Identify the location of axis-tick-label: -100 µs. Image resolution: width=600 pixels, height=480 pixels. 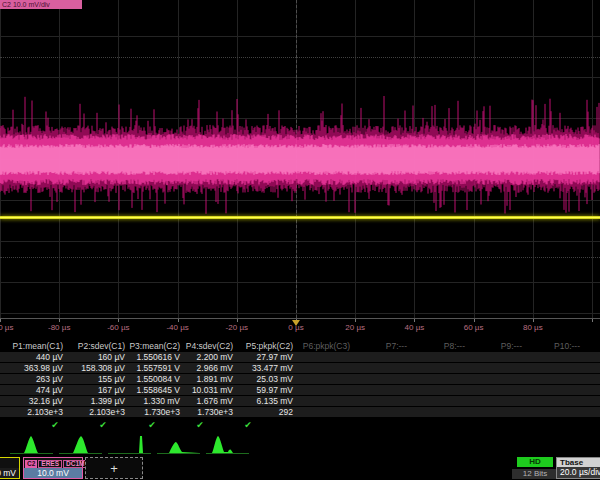
(6, 328).